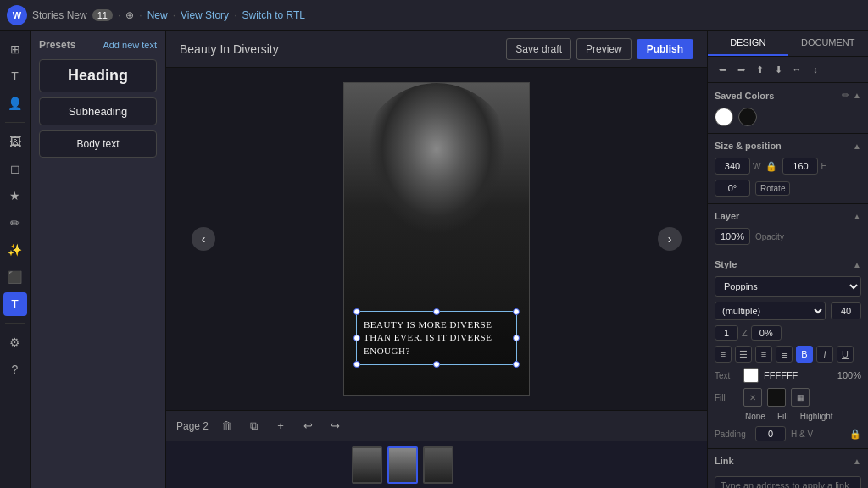 The height and width of the screenshot is (488, 868). I want to click on distribute-h-icon: ↔, so click(797, 69).